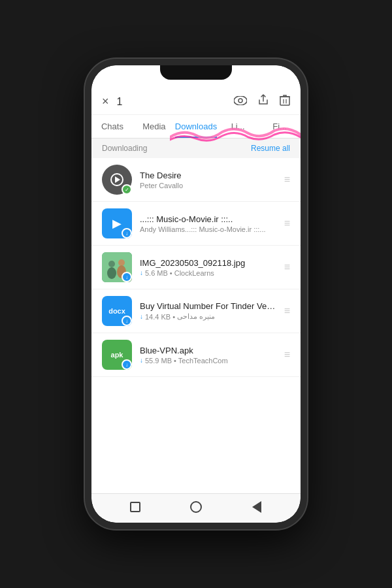  Describe the element at coordinates (120, 102) in the screenshot. I see `selected-count: 1` at that location.